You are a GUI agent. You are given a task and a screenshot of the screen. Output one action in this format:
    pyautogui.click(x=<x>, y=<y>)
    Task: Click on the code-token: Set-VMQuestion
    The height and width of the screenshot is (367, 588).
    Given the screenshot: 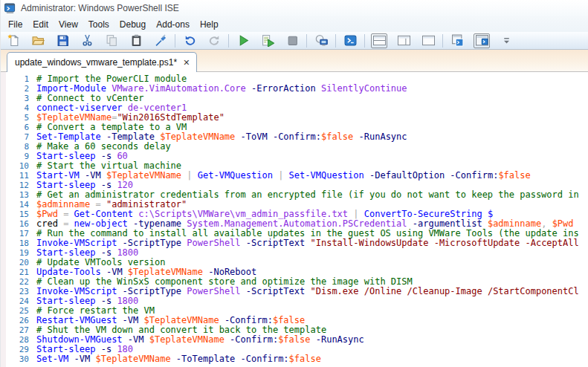 What is the action you would take?
    pyautogui.click(x=327, y=175)
    